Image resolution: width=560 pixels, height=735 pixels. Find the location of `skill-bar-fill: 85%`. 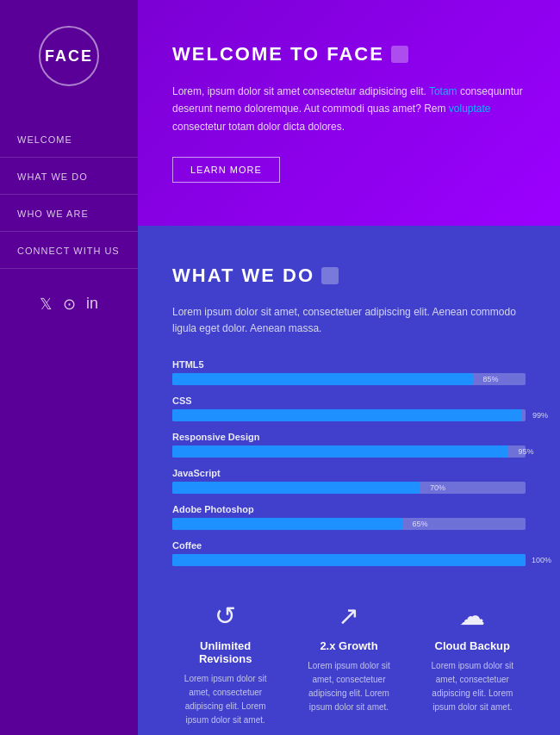

skill-bar-fill: 85% is located at coordinates (322, 379).